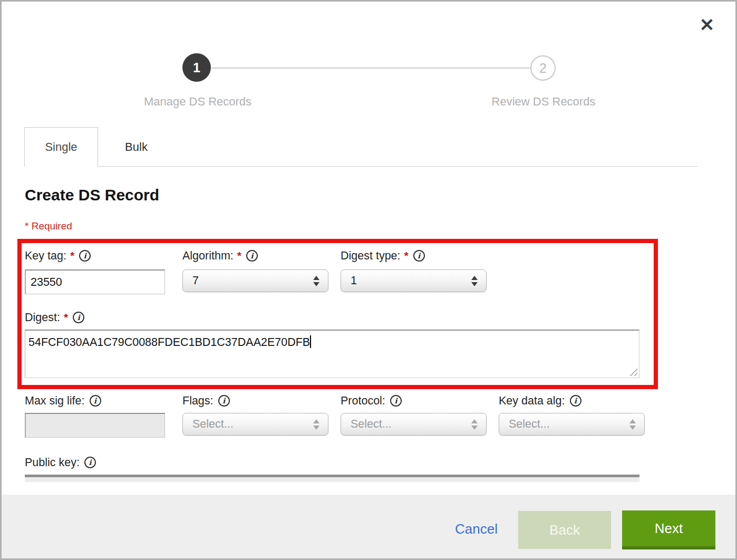  Describe the element at coordinates (707, 25) in the screenshot. I see `close-icon: ✕` at that location.